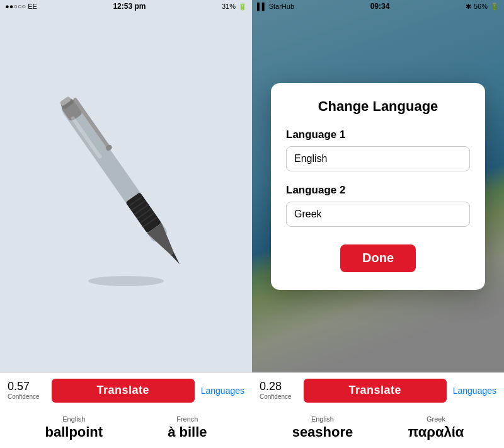 The height and width of the screenshot is (448, 504). I want to click on battery-pct-left: 31%, so click(229, 6).